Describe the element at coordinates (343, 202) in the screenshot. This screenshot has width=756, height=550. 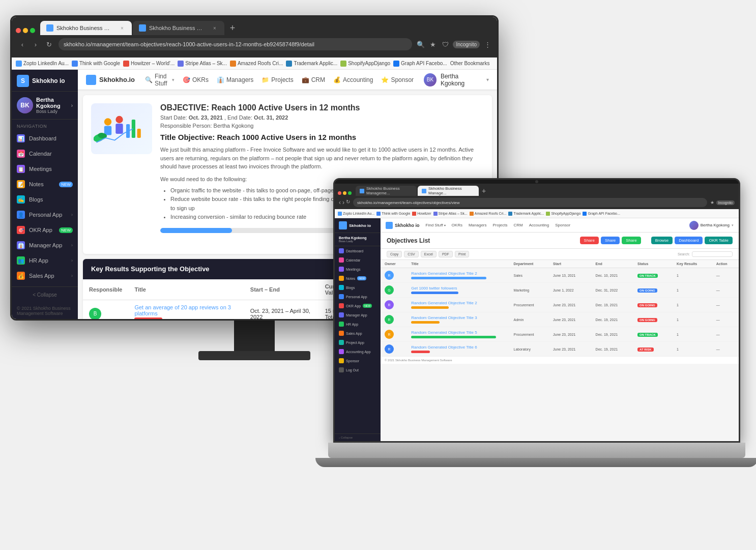
I see `laptop-forward-btn: ›` at that location.